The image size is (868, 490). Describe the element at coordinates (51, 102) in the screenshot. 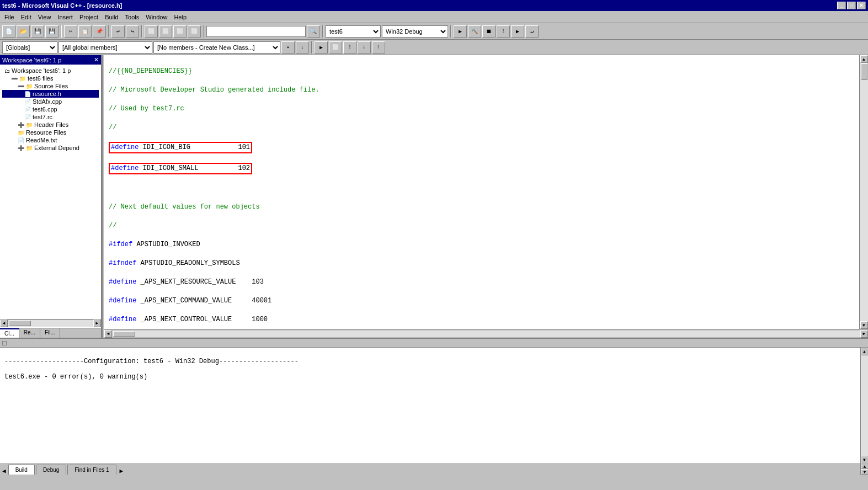

I see `tree-stdafx-cpp: 📄 StdAfx.cpp` at that location.